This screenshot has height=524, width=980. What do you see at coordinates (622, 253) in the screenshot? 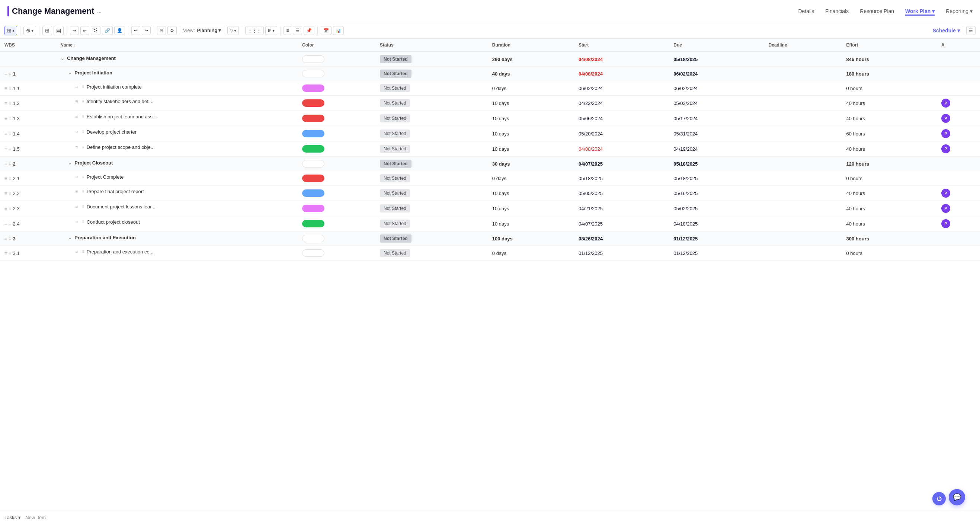
I see `cell-start: 01/12/2025` at bounding box center [622, 253].